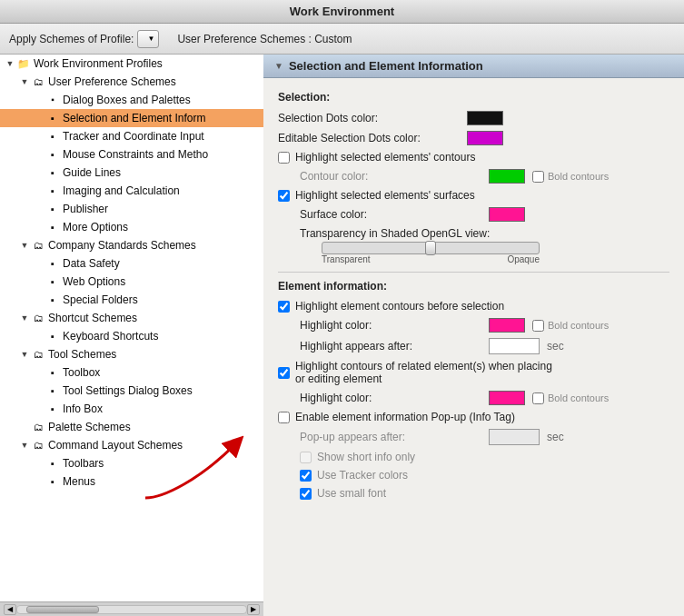 The image size is (684, 616). Describe the element at coordinates (53, 300) in the screenshot. I see `tree-icon-special-folders: ▪` at that location.